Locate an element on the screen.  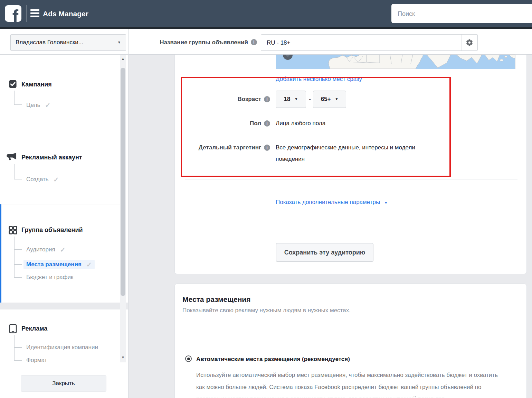
scroll-down-arrow-icon: ▼ is located at coordinates (123, 358).